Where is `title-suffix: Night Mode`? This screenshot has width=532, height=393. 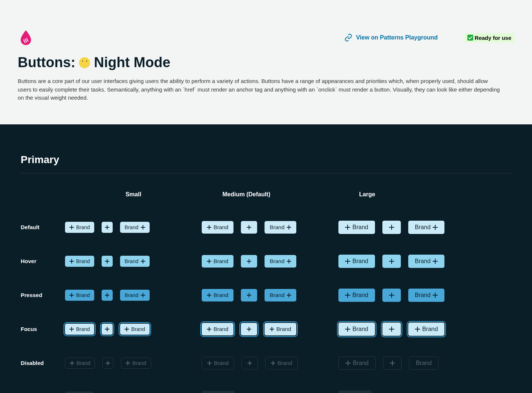
title-suffix: Night Mode is located at coordinates (132, 63).